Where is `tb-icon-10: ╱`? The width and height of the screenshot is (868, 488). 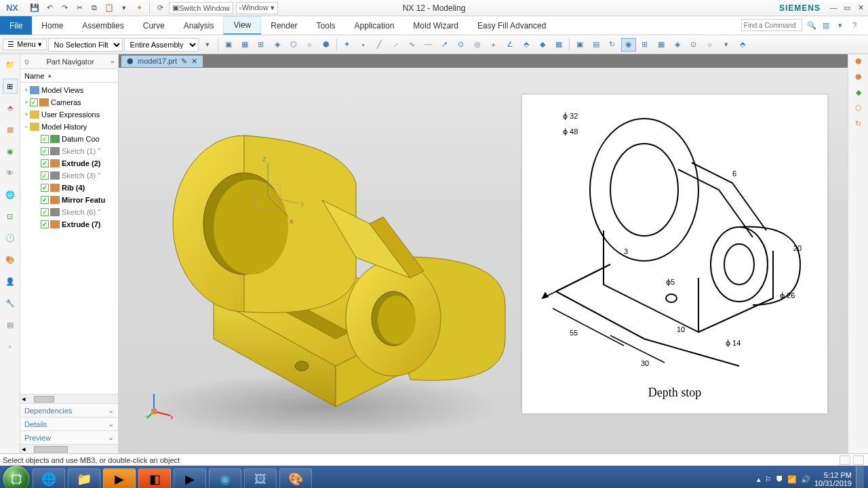
tb-icon-10: ╱ is located at coordinates (380, 45).